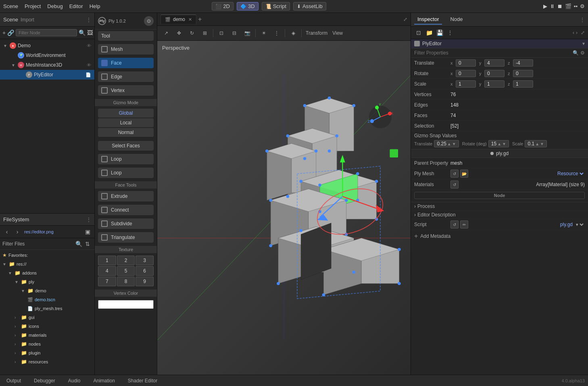 The width and height of the screenshot is (588, 386). What do you see at coordinates (584, 44) in the screenshot?
I see `plyeditor-dropdown: ▾` at bounding box center [584, 44].